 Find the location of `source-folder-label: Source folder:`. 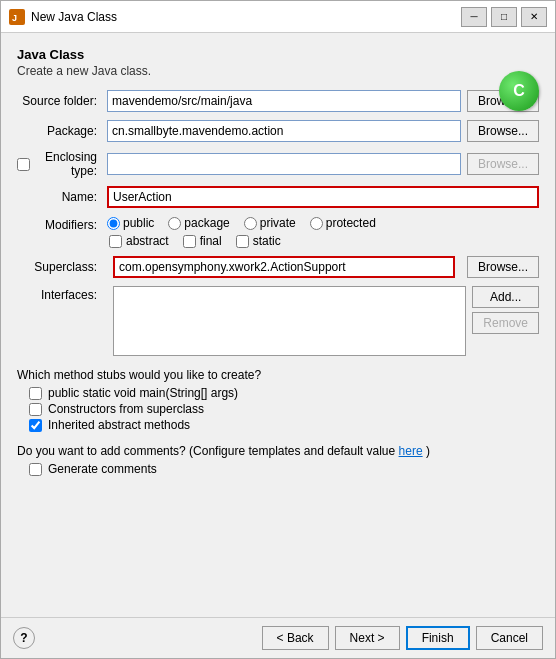

source-folder-label: Source folder: is located at coordinates (62, 101).